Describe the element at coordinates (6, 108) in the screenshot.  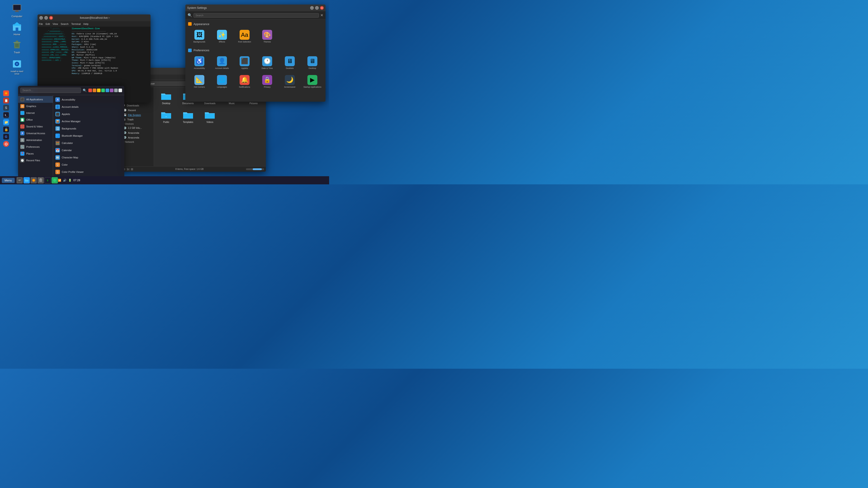
I see `sidebar-app3-icon: S` at that location.